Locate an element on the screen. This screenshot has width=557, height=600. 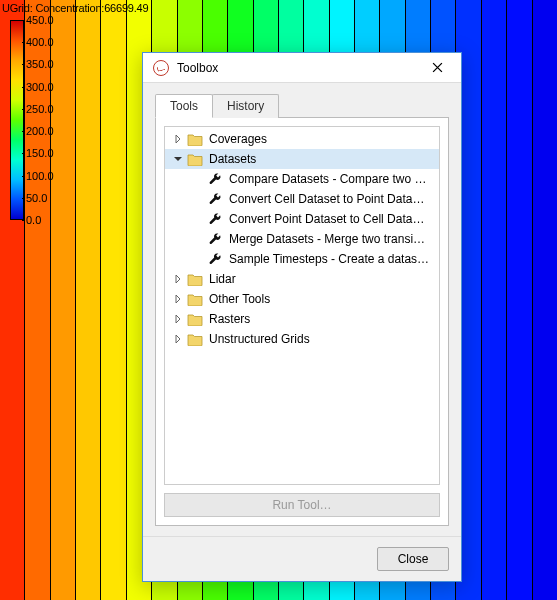
tab-tools: Tools is located at coordinates (184, 106).